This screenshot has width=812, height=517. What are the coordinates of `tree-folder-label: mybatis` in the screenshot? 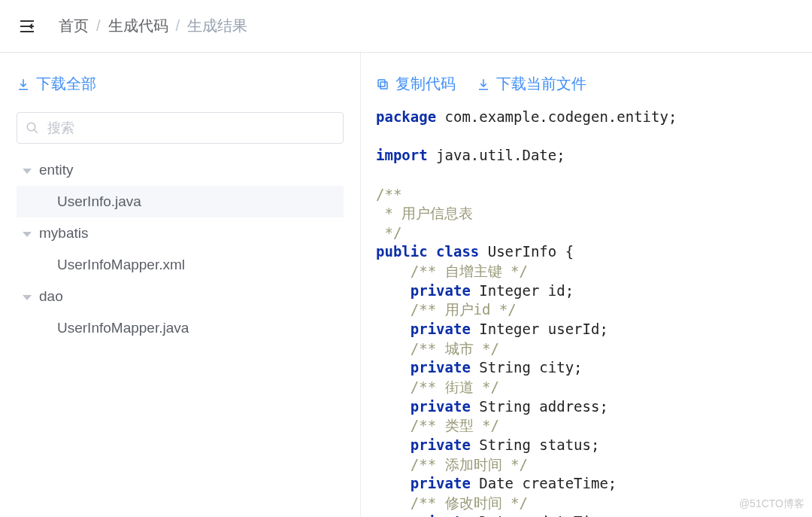 It's located at (63, 233).